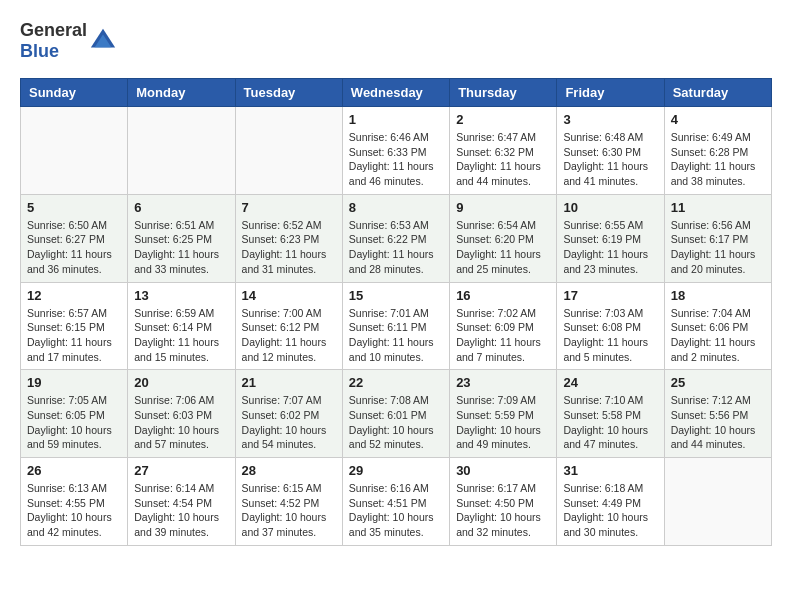 The height and width of the screenshot is (612, 792). Describe the element at coordinates (289, 248) in the screenshot. I see `day-info: Sunrise: 6:52 AM Sunset: 6:23 PM Dayligh…` at that location.